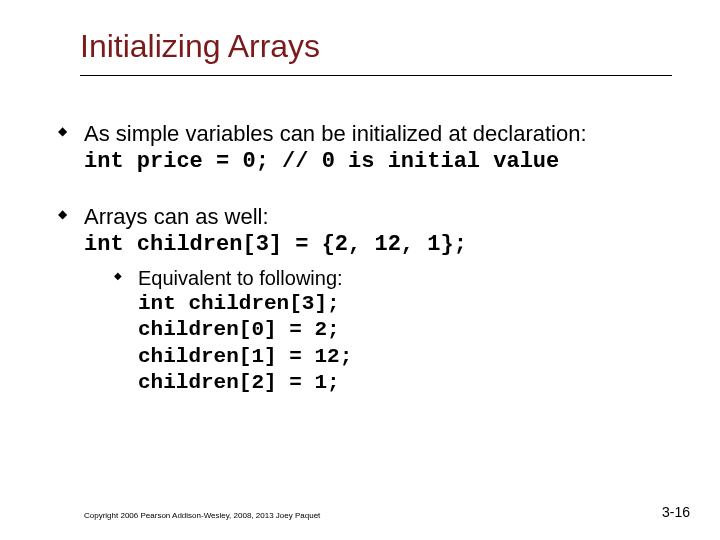  Describe the element at coordinates (405, 278) in the screenshot. I see `sub-bullet-text: Equivalent to following:` at that location.